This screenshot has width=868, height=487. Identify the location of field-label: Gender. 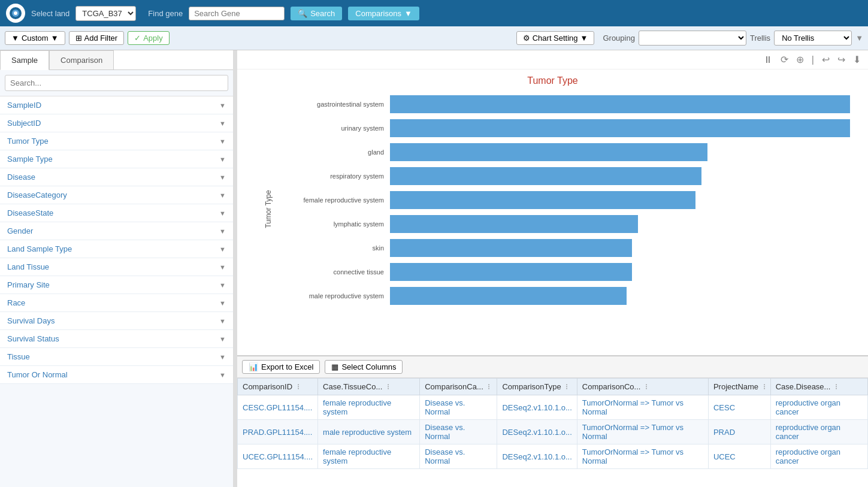
(20, 231).